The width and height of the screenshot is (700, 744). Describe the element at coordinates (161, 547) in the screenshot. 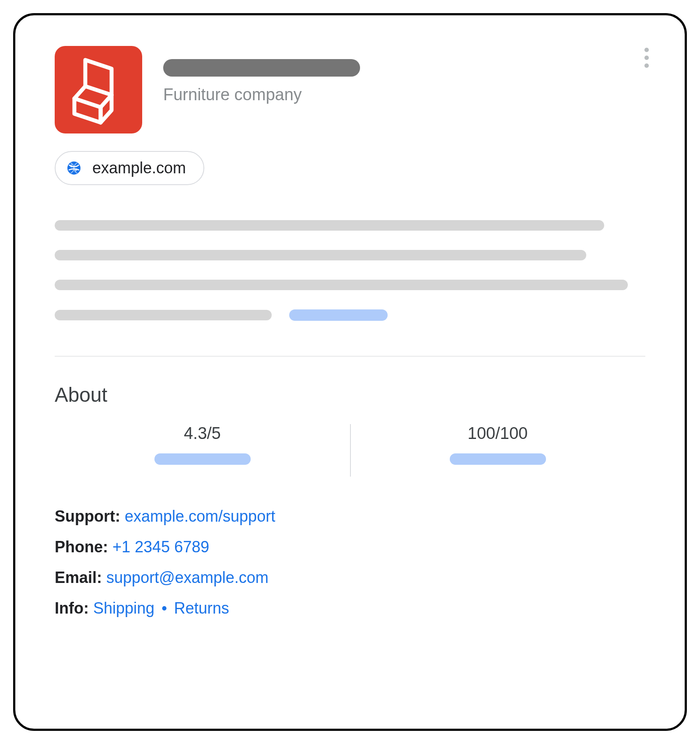

I see `phone-link: +1 2345 6789` at that location.